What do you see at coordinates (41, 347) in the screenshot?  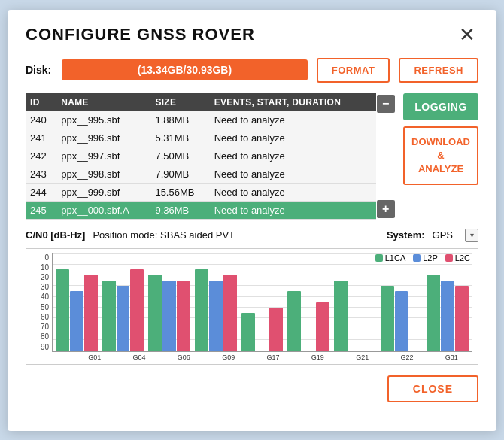 I see `y-axis-label: 90` at bounding box center [41, 347].